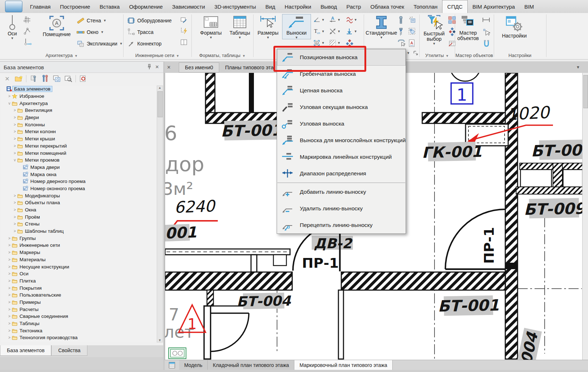 The width and height of the screenshot is (588, 372). Describe the element at coordinates (79, 196) in the screenshot. I see `tree-item: >Модификаторы` at that location.